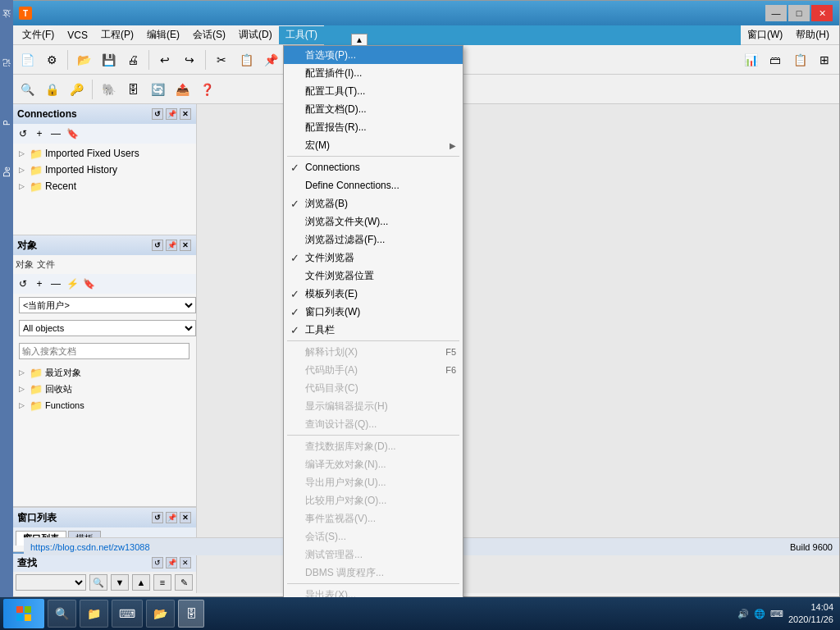  Describe the element at coordinates (373, 258) in the screenshot. I see `menu-file-browser: ✓ 文件浏览器` at that location.